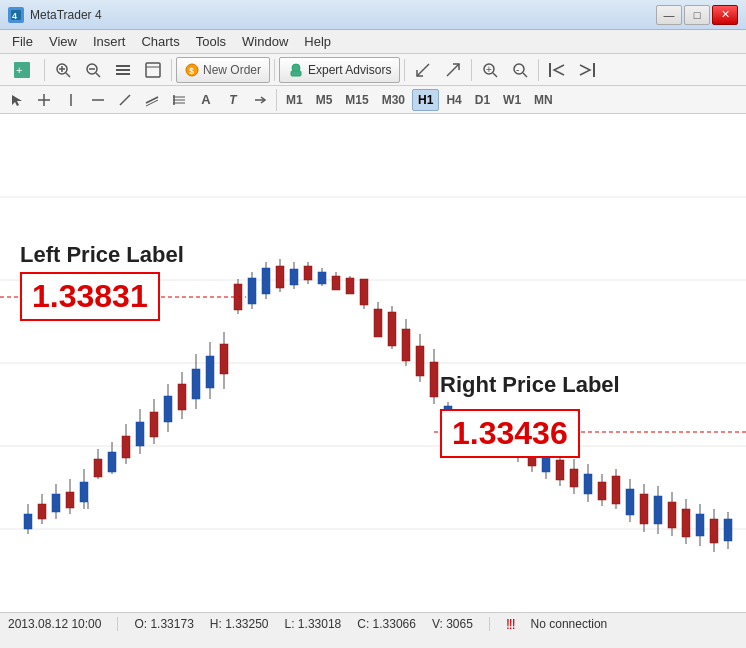 Image resolution: width=746 pixels, height=648 pixels. What do you see at coordinates (452, 624) in the screenshot?
I see `status-volume: V: 3065` at bounding box center [452, 624].